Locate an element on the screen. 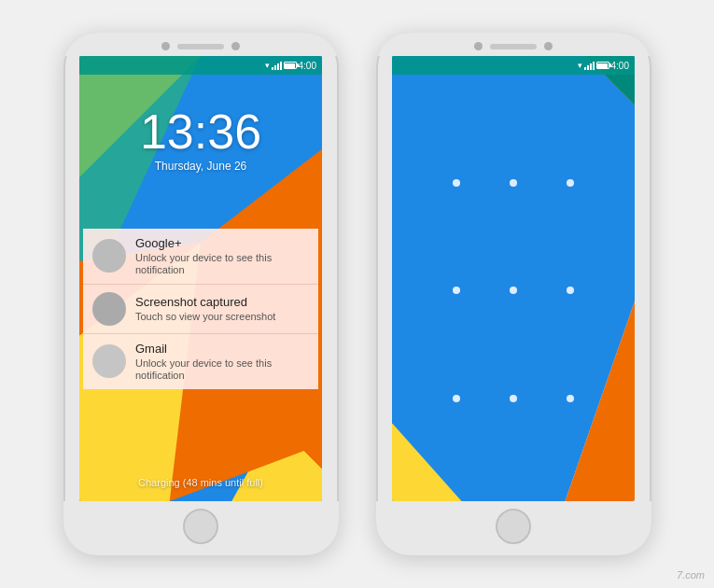  camera-right is located at coordinates (478, 47).